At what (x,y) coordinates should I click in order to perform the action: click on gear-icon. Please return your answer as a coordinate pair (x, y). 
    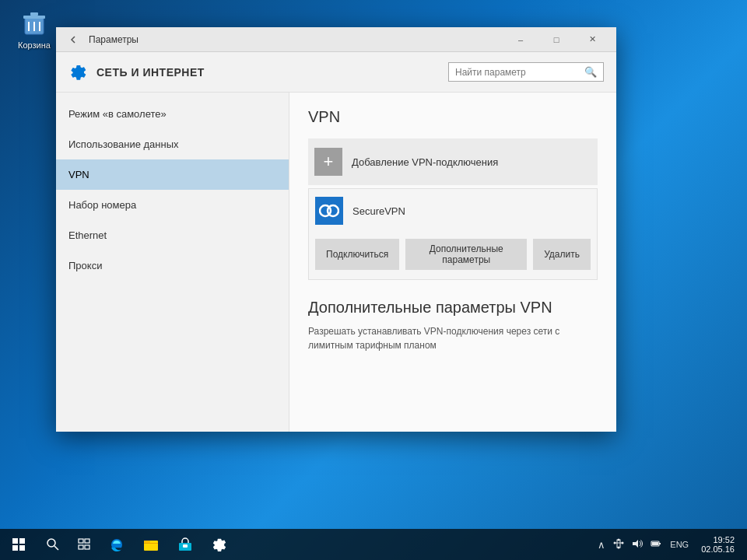
    Looking at the image, I should click on (78, 72).